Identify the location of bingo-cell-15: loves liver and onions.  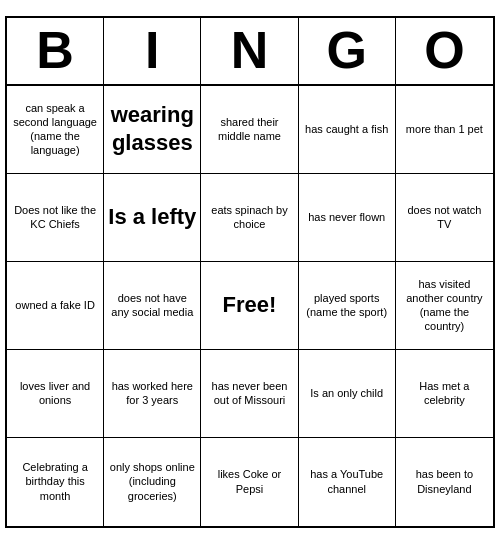
(56, 394).